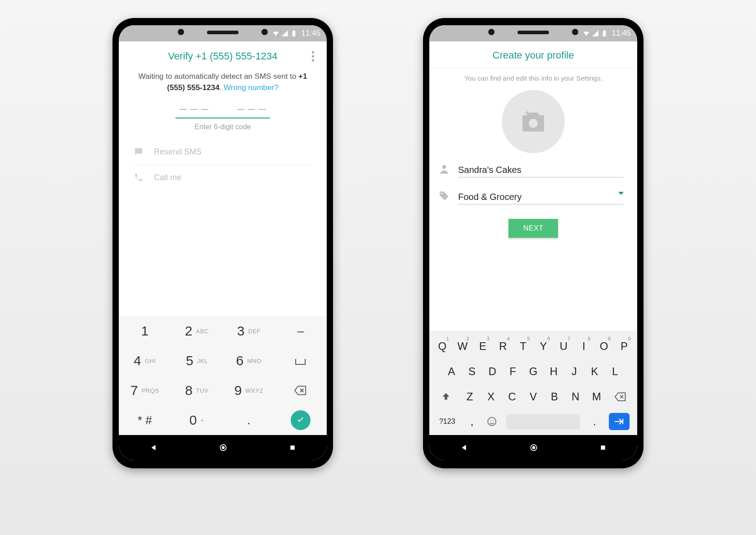 The width and height of the screenshot is (756, 535). What do you see at coordinates (145, 361) in the screenshot?
I see `dialpad-key-4: 4GHI` at bounding box center [145, 361].